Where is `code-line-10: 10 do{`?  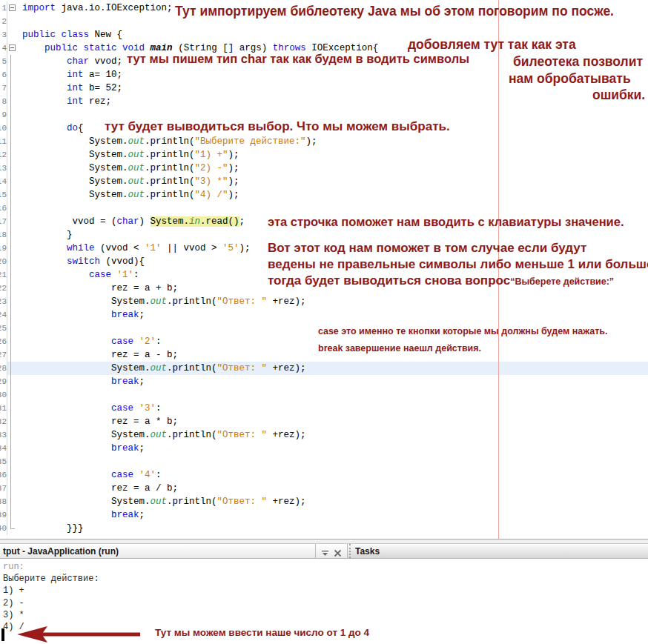 code-line-10: 10 do{ is located at coordinates (324, 128).